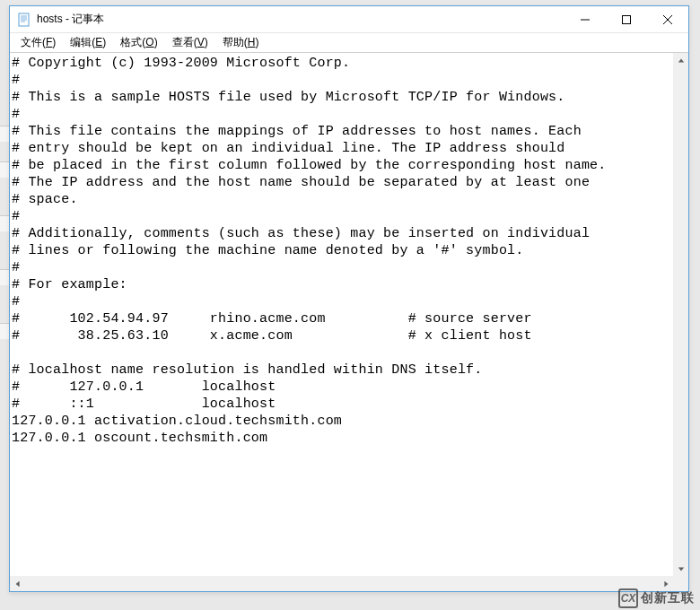 This screenshot has height=610, width=700. What do you see at coordinates (680, 314) in the screenshot?
I see `scroll-track-v` at bounding box center [680, 314].